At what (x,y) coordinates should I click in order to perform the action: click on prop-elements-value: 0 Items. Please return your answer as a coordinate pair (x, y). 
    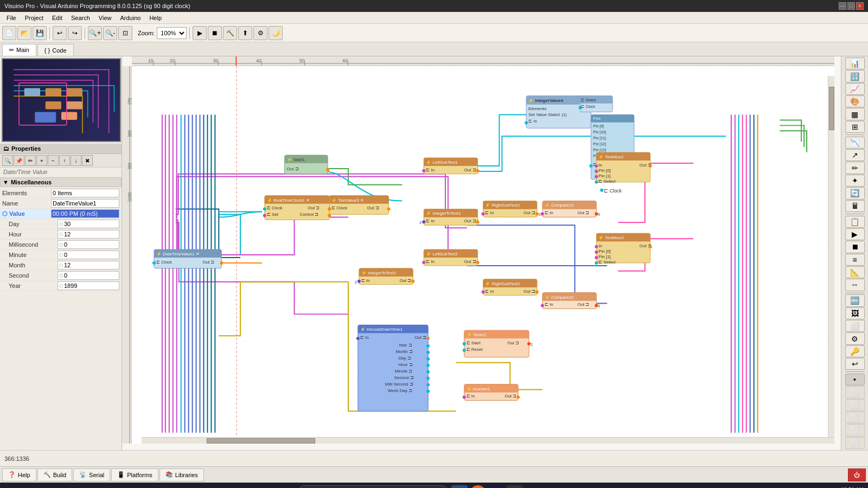
    Looking at the image, I should click on (85, 193).